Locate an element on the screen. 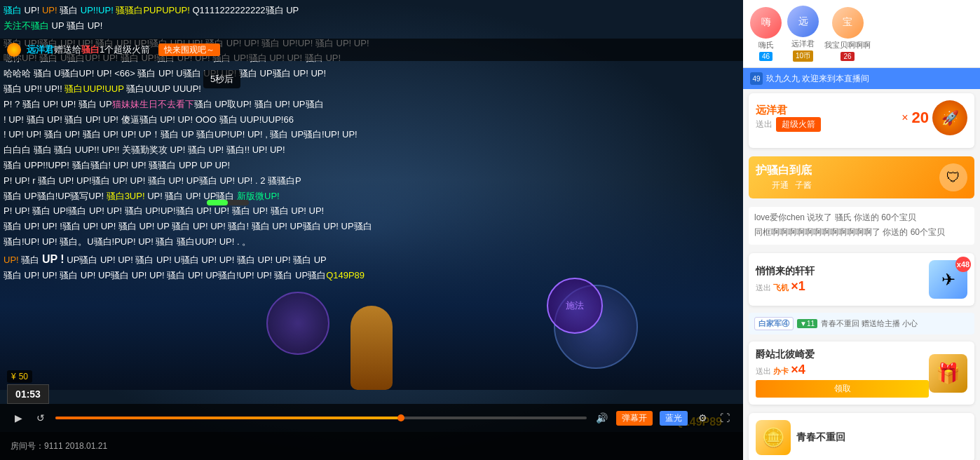 Image resolution: width=980 pixels, height=460 pixels. chat-line: 骚白 UP! UP! !骚白 UP! UP! 骚白 UP! UP 骚白 UP! … is located at coordinates (372, 227).